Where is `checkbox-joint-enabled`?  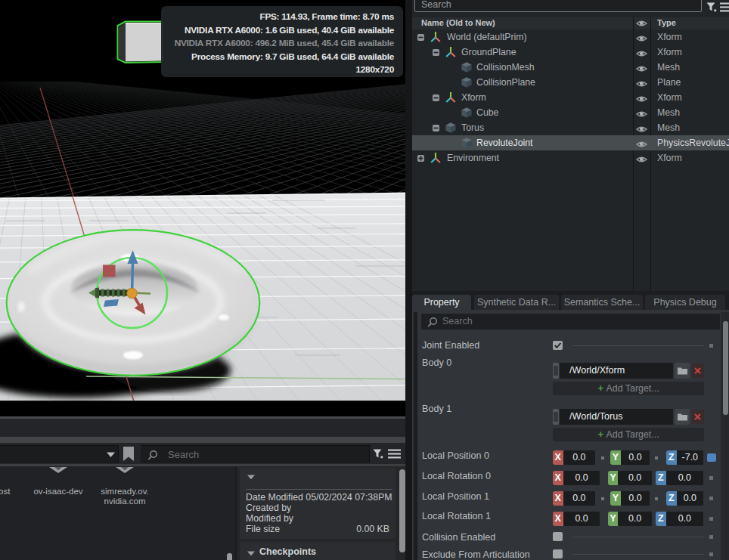 checkbox-joint-enabled is located at coordinates (558, 345).